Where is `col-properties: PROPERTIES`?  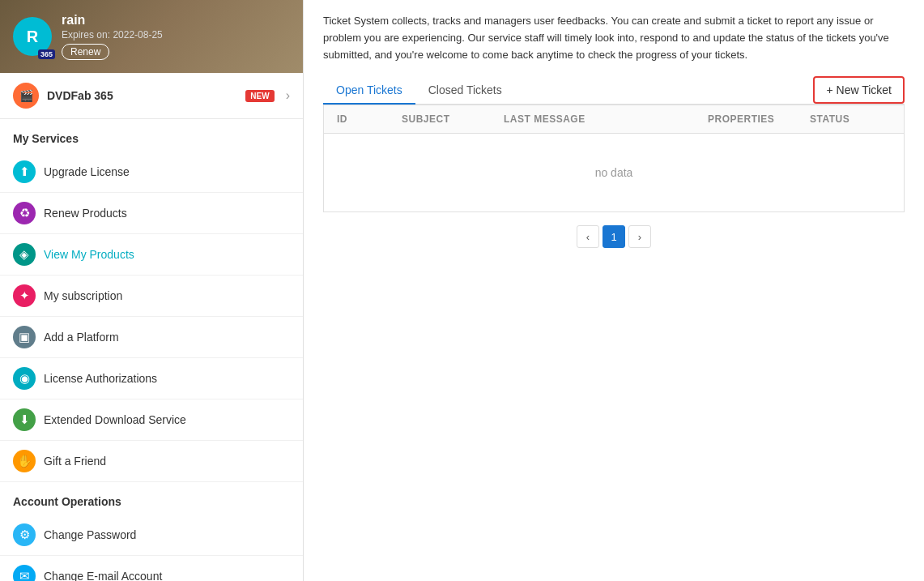
col-properties: PROPERTIES is located at coordinates (759, 119).